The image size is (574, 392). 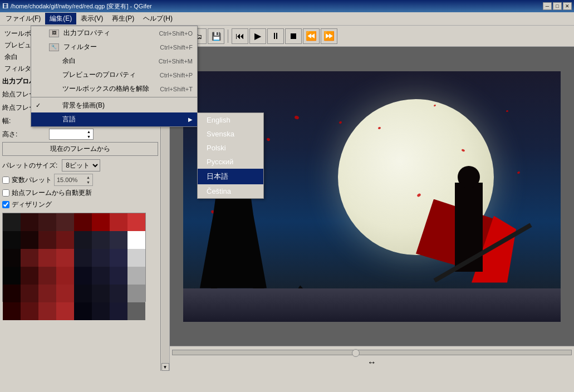 What do you see at coordinates (6, 205) in the screenshot?
I see `dithering-checkbox` at bounding box center [6, 205].